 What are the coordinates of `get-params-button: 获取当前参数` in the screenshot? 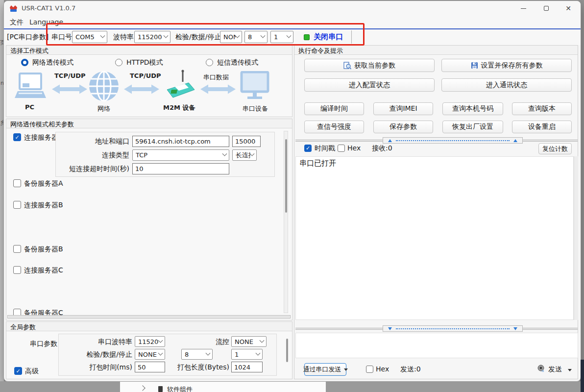 It's located at (369, 66).